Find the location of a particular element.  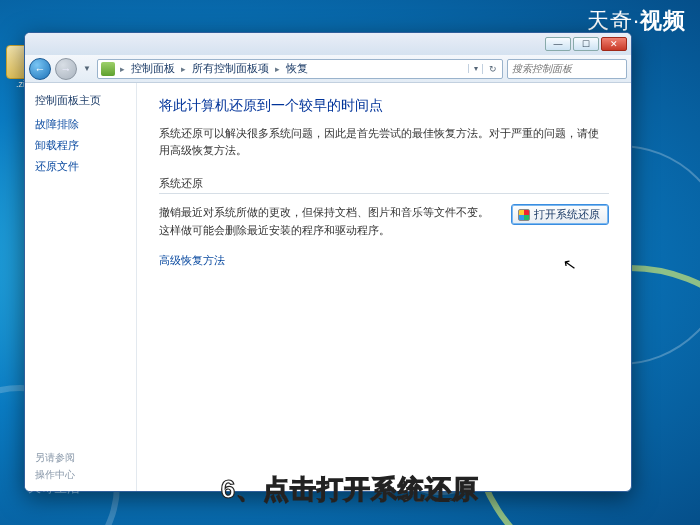

open-system-restore-label: 打开系统还原 is located at coordinates (567, 214).